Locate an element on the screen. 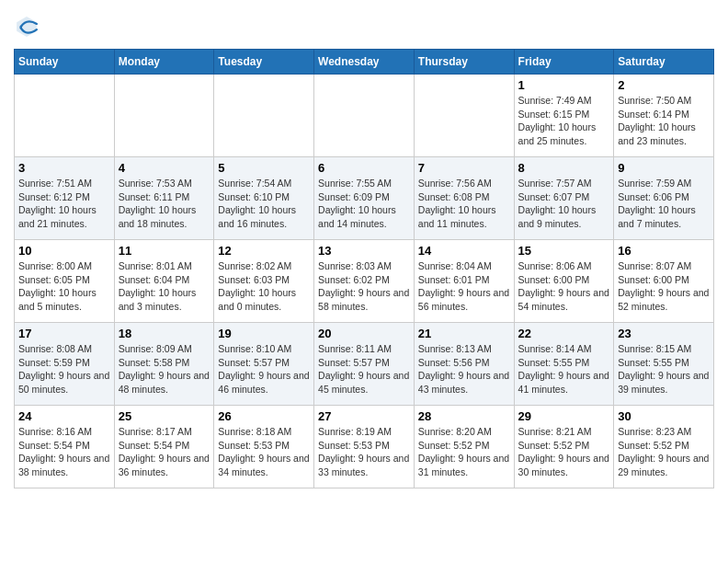 The width and height of the screenshot is (728, 563). day-info: Sunrise: 7:56 AM Sunset: 6:08 PM Dayligh… is located at coordinates (464, 204).